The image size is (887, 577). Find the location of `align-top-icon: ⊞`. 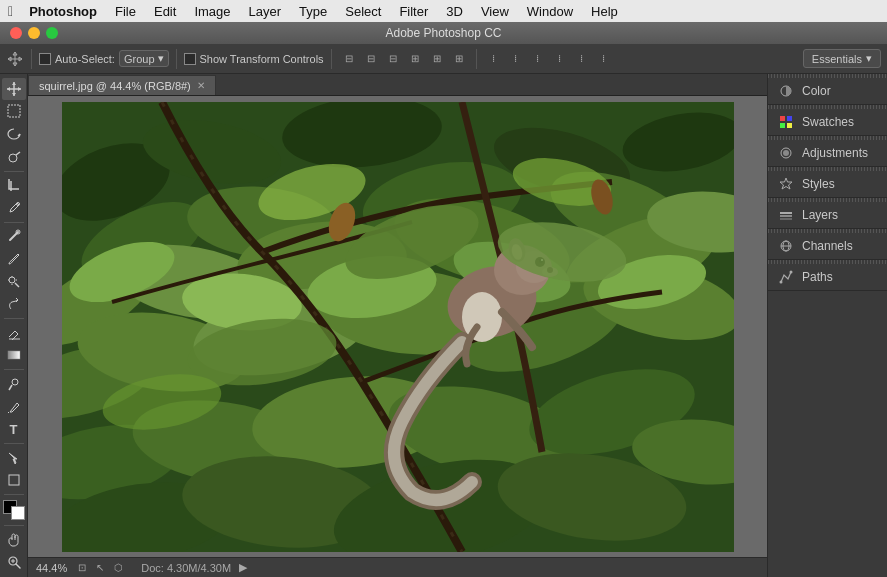

align-top-icon: ⊞ is located at coordinates (415, 59).